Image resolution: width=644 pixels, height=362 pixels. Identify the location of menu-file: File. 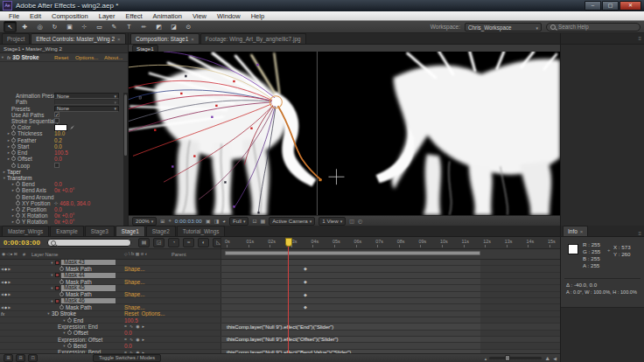
(14, 16).